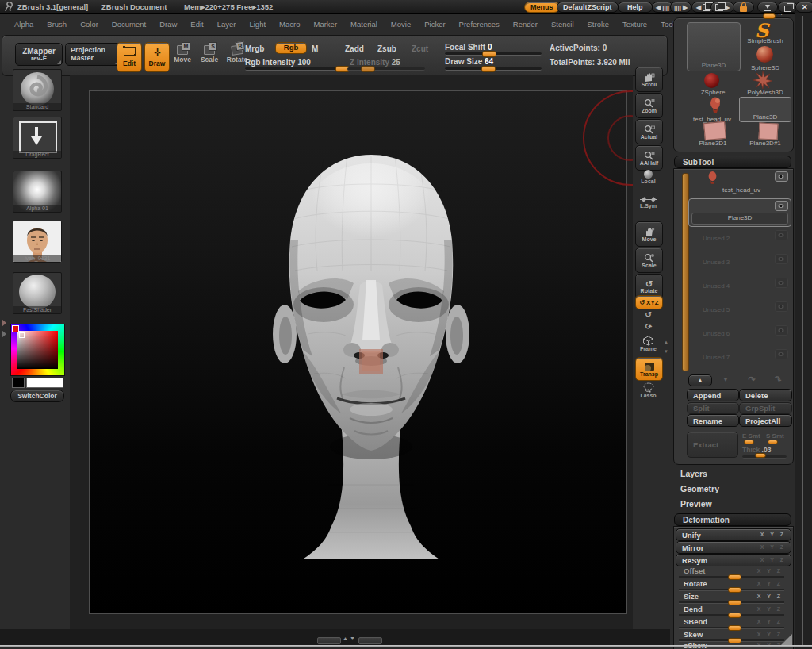  I want to click on mrgb-toggle: Mrgb, so click(255, 49).